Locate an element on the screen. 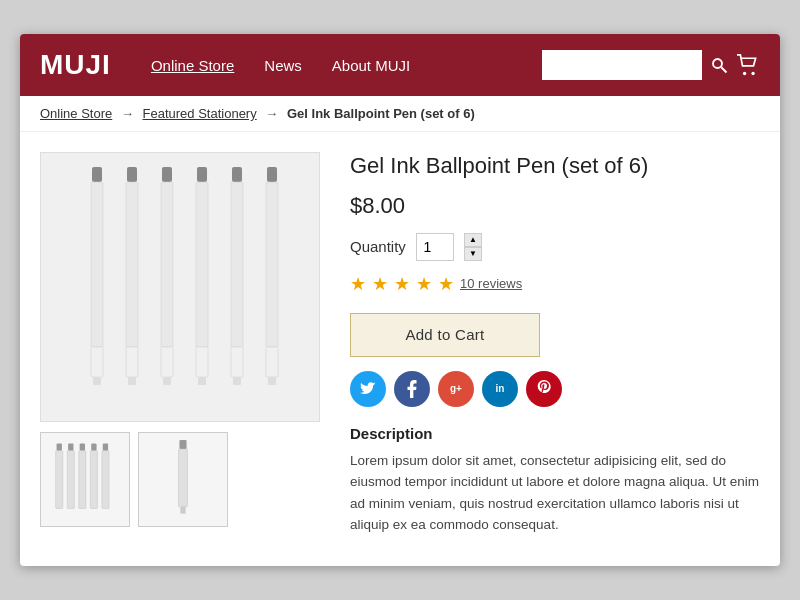 This screenshot has width=800, height=600. pinterest-share-button is located at coordinates (544, 389).